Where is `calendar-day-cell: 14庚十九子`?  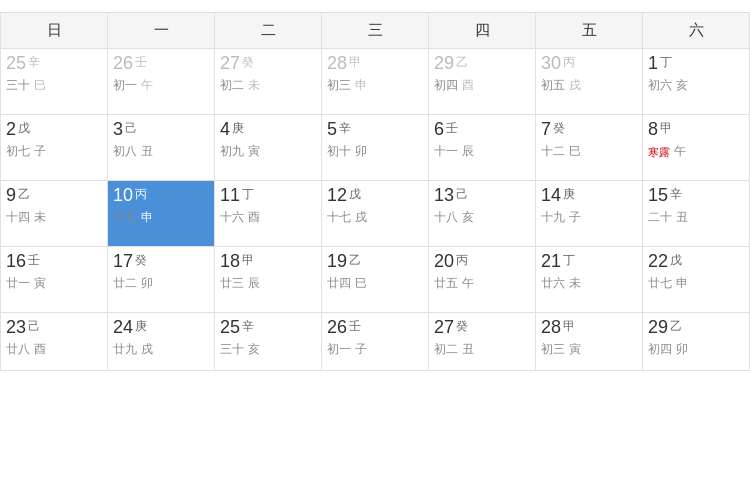
calendar-day-cell: 14庚十九子 is located at coordinates (590, 214).